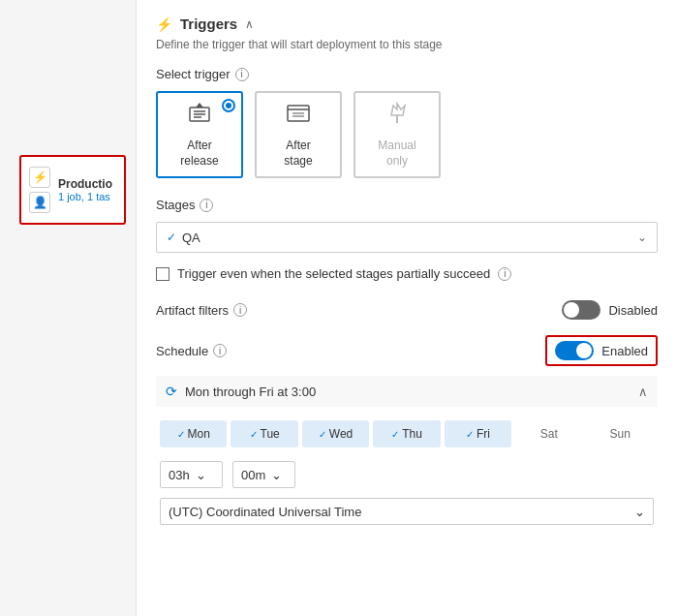  I want to click on day-sun-label: Sun, so click(620, 434).